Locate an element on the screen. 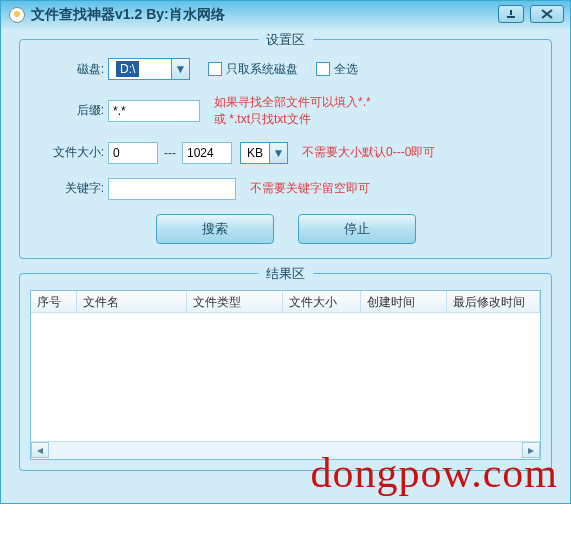 The height and width of the screenshot is (534, 571). size-dash: --- is located at coordinates (170, 153).